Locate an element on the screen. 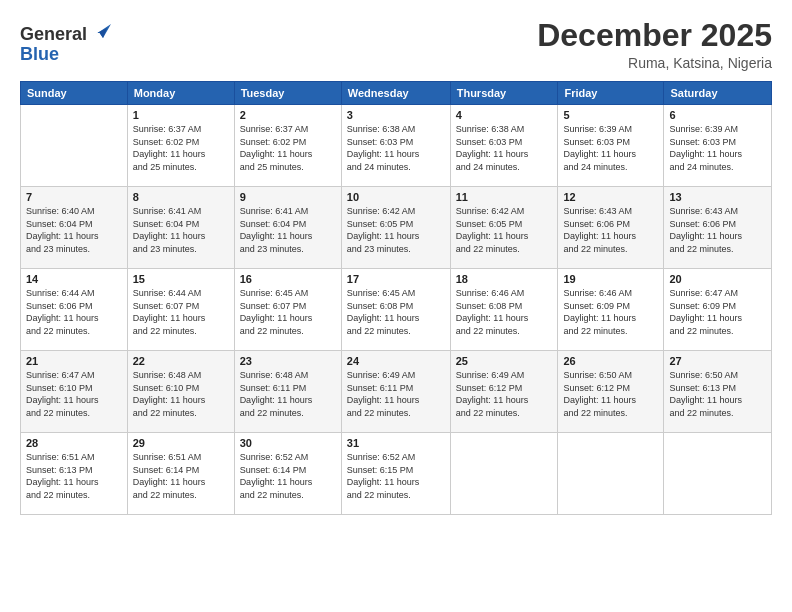 The image size is (792, 612). calendar-cell: 15Sunrise: 6:44 AMSunset: 6:07 PMDayligh… is located at coordinates (180, 310).